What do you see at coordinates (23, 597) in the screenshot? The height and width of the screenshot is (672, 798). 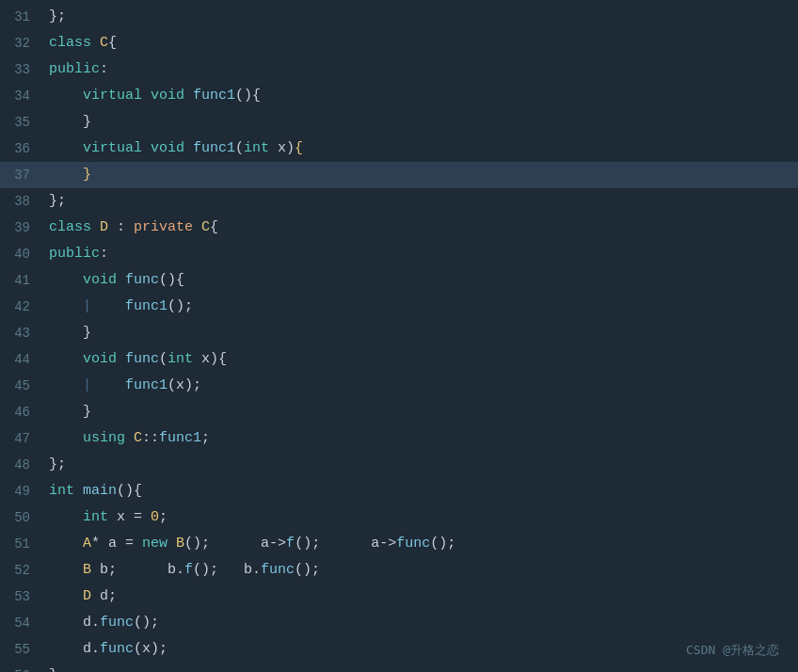 I see `line-number: 53` at bounding box center [23, 597].